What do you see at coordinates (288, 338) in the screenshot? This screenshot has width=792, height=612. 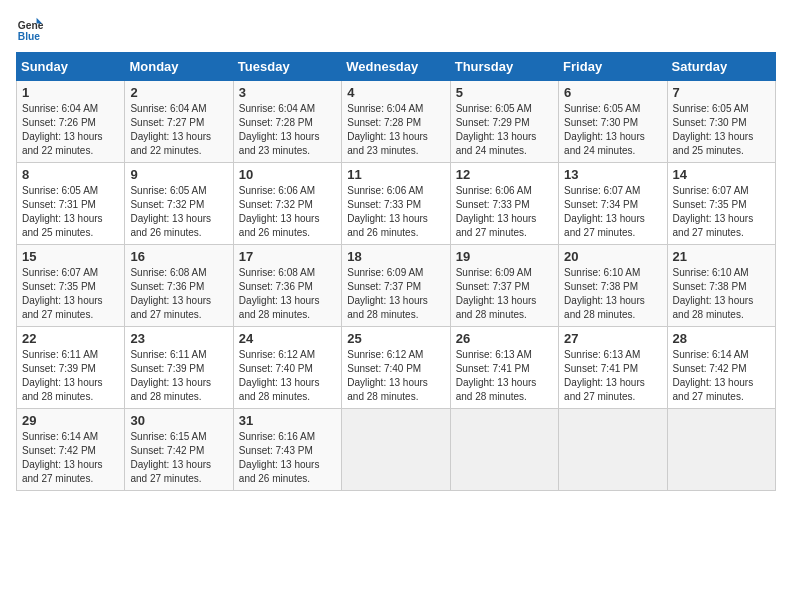 I see `day-number: 24` at bounding box center [288, 338].